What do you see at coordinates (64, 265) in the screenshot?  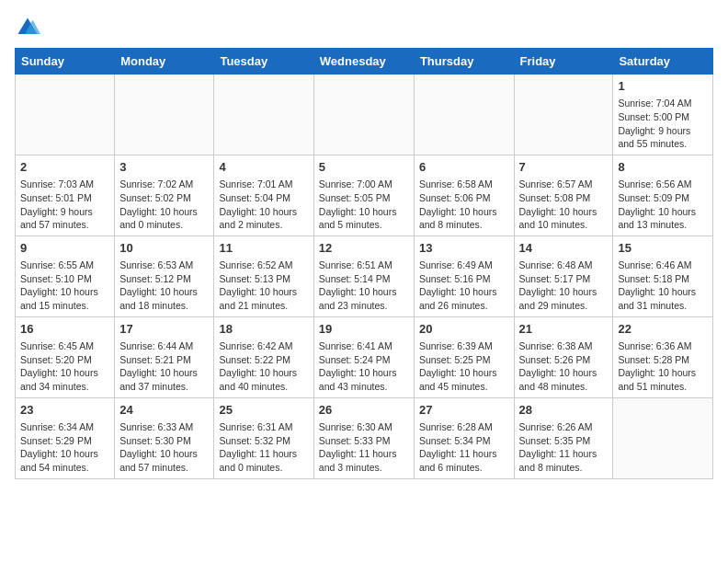 I see `day-info: Sunrise: 6:55 AM` at bounding box center [64, 265].